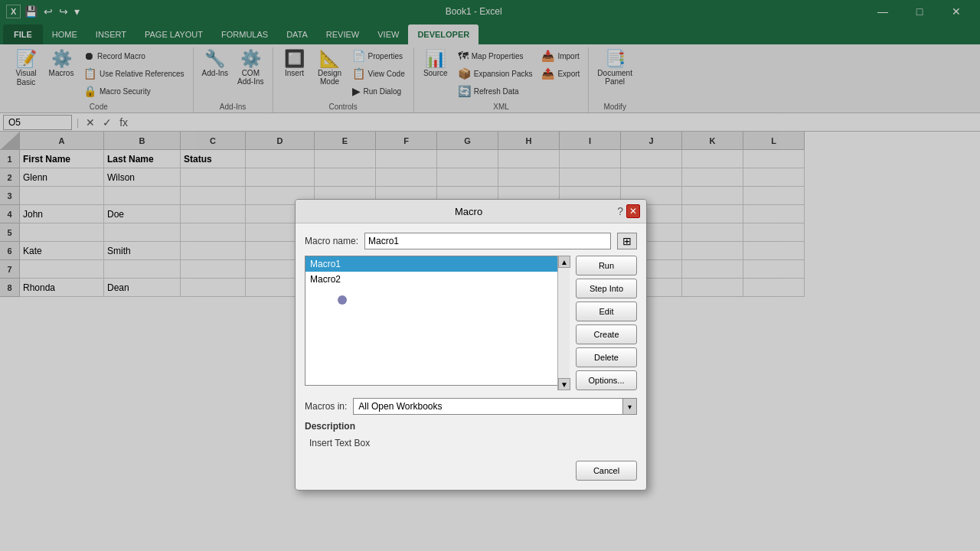  Describe the element at coordinates (469, 211) in the screenshot. I see `dialog-title: Macro` at that location.